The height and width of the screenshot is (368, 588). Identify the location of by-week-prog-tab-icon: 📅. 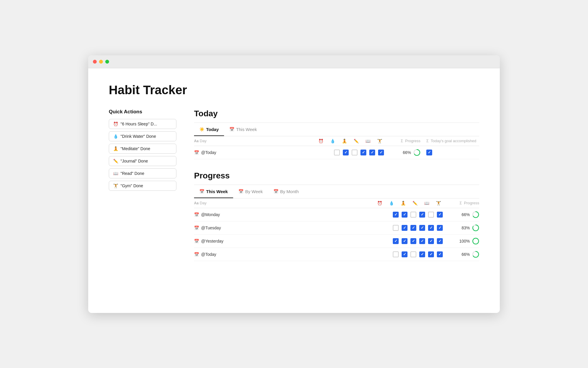
(241, 191).